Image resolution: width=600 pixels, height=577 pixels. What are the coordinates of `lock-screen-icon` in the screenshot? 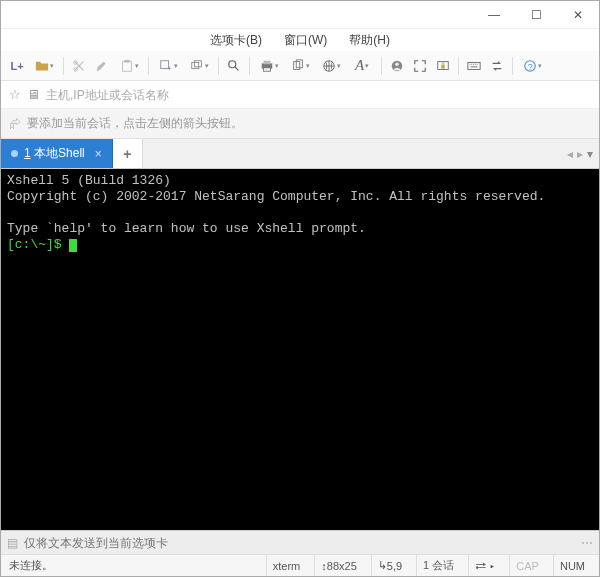 It's located at (443, 66).